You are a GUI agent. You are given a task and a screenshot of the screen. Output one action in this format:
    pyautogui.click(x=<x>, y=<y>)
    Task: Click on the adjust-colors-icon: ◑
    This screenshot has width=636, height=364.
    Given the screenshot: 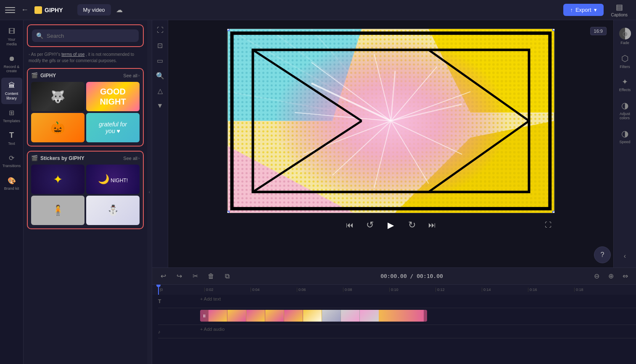 What is the action you would take?
    pyautogui.click(x=625, y=105)
    